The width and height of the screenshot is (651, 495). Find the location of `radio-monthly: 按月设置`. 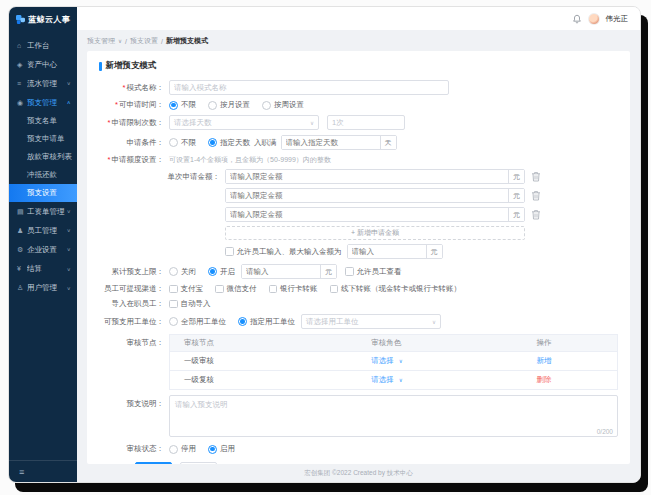

radio-monthly: 按月设置 is located at coordinates (229, 105).